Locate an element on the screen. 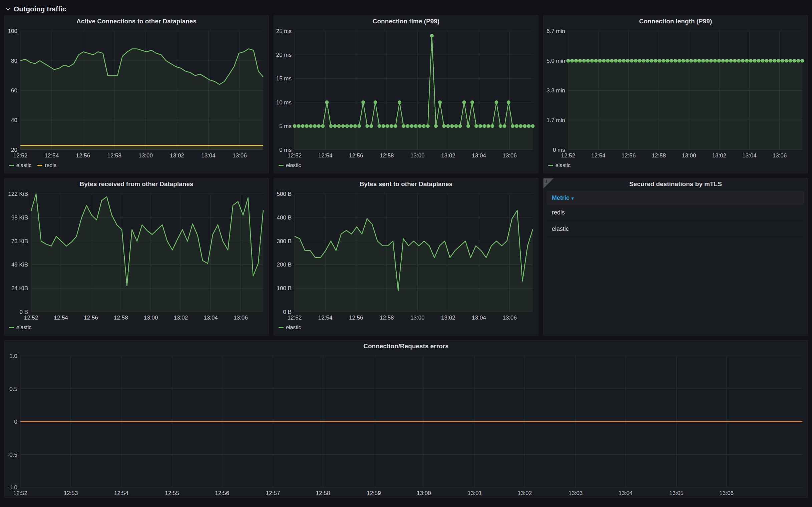  legend-label: redis is located at coordinates (50, 165).